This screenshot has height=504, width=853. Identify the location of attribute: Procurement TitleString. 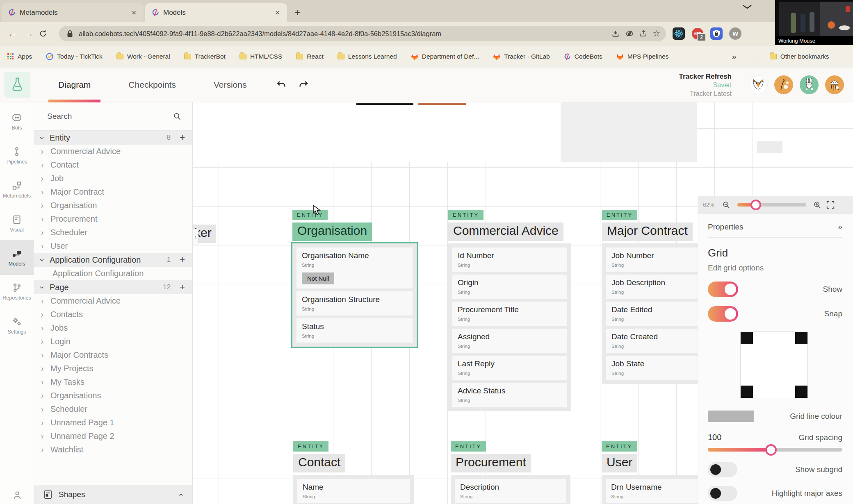
(510, 314).